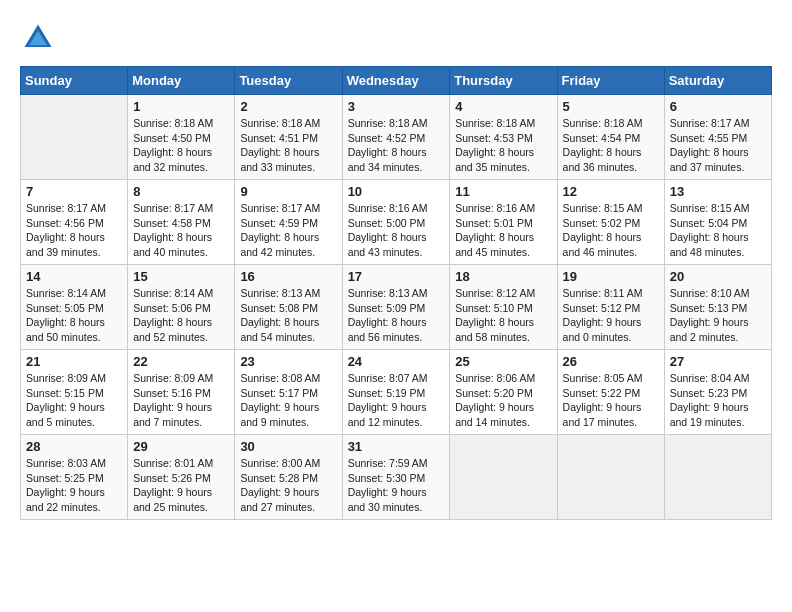  What do you see at coordinates (503, 230) in the screenshot?
I see `day-info: Sunrise: 8:16 AM Sunset: 5:01 PM Dayligh…` at bounding box center [503, 230].